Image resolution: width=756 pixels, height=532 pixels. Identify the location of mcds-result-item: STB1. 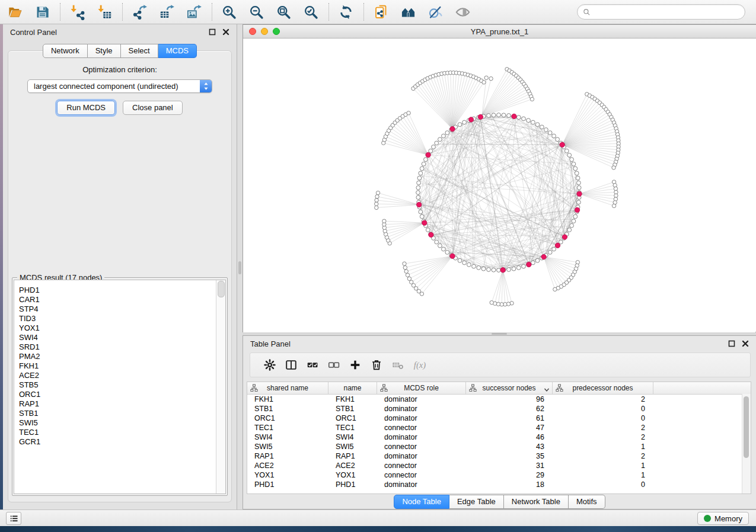
(122, 414).